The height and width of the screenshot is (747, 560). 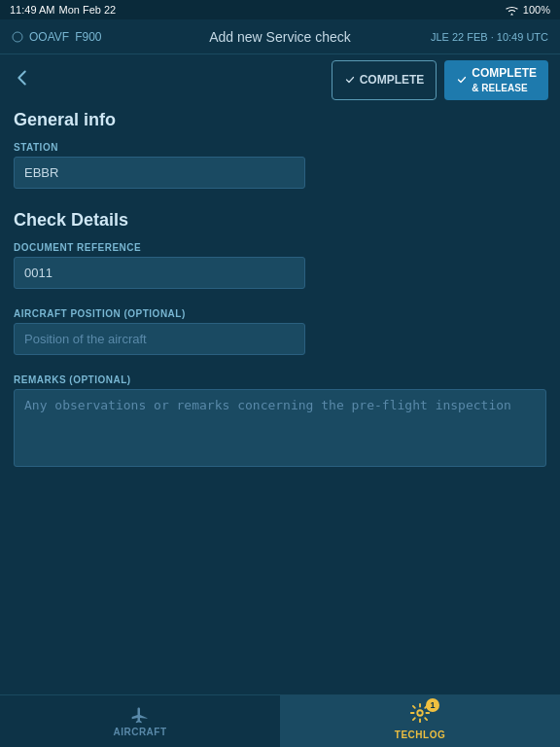 What do you see at coordinates (280, 172) in the screenshot?
I see `station-field-group: STATION` at bounding box center [280, 172].